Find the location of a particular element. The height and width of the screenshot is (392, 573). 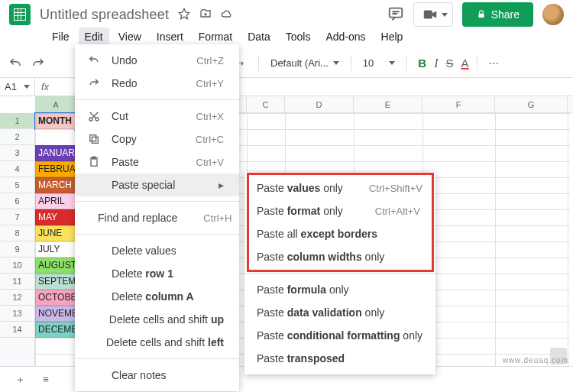

menu-view: View is located at coordinates (130, 37).